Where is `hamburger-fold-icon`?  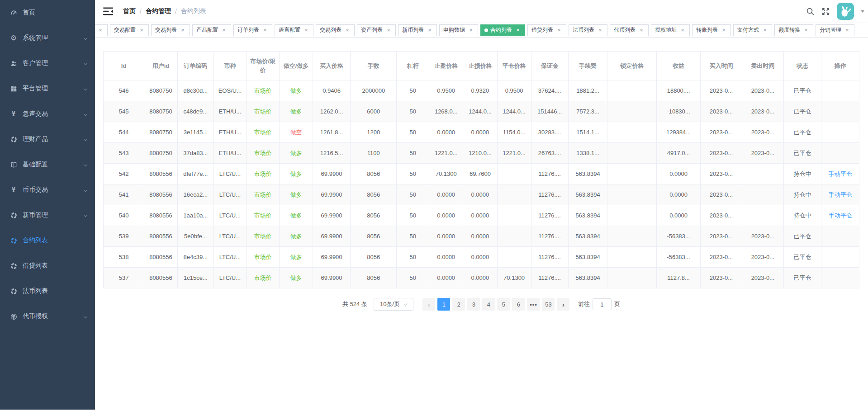 hamburger-fold-icon is located at coordinates (108, 11).